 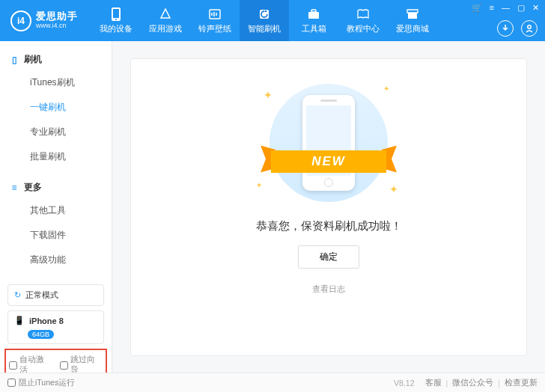 I want to click on device-name: iPhone 8, so click(x=46, y=321).